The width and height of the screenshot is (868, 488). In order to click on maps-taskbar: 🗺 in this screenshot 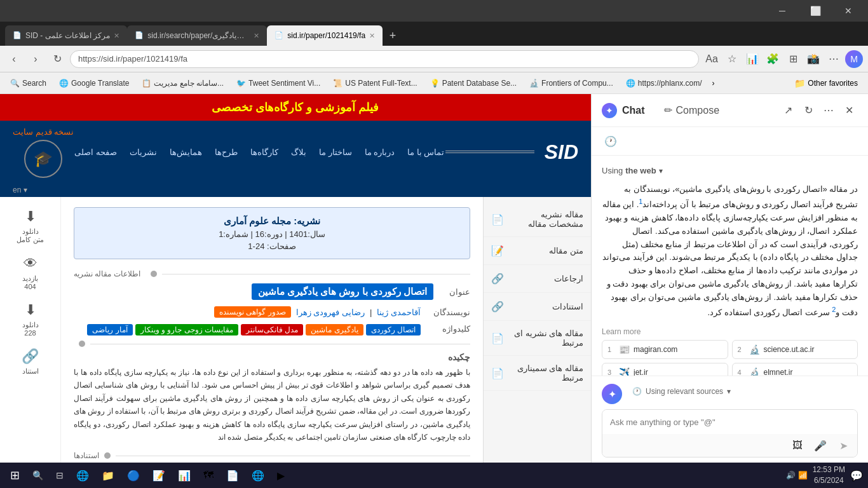, I will do `click(208, 475)`.